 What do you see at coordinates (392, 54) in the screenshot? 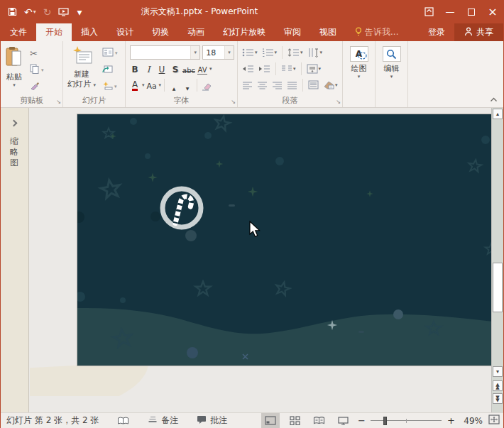
I see `find-icon` at bounding box center [392, 54].